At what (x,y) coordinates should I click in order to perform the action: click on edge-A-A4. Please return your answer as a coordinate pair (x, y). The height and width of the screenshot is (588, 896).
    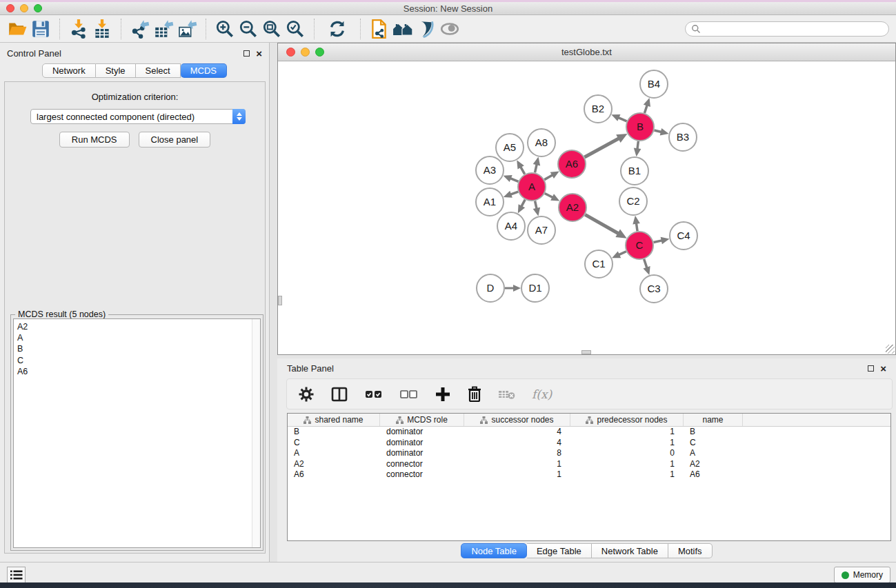
    Looking at the image, I should click on (523, 203).